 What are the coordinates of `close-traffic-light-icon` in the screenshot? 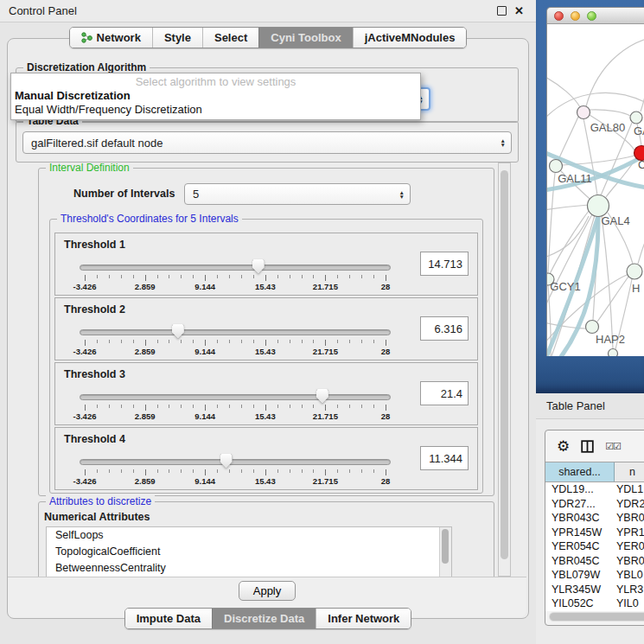 It's located at (558, 16).